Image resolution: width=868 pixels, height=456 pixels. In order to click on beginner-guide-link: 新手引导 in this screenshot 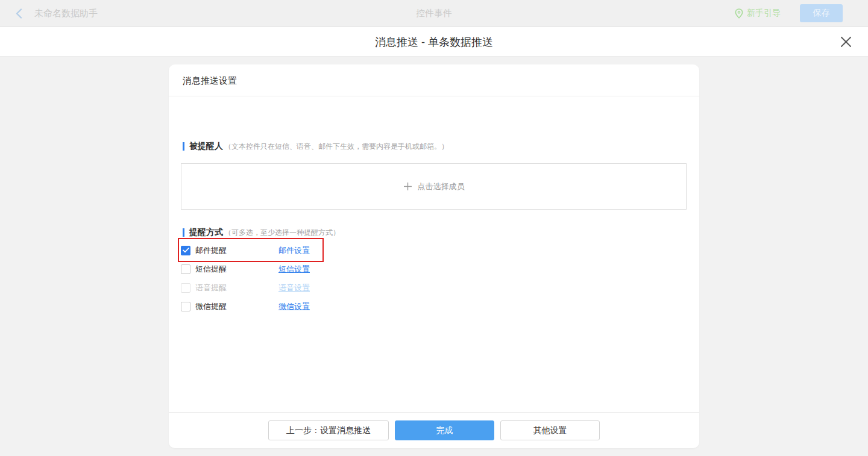, I will do `click(758, 13)`.